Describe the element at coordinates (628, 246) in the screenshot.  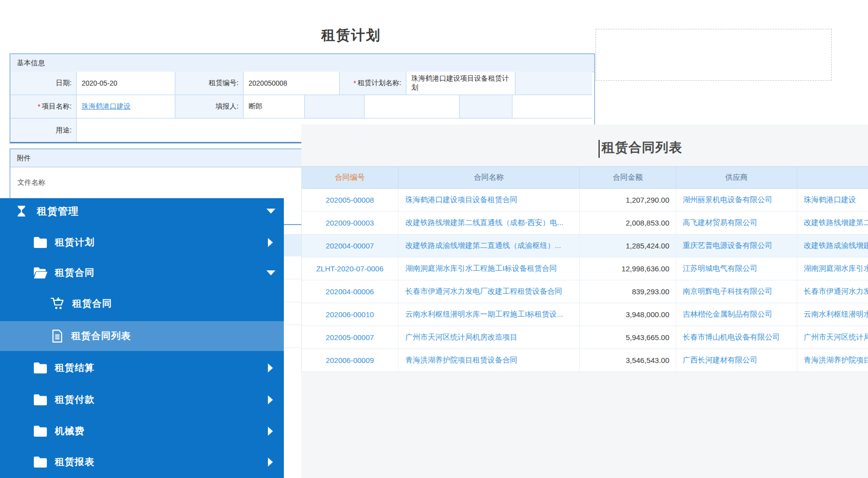
I see `contract-amount: 1,285,424.00` at that location.